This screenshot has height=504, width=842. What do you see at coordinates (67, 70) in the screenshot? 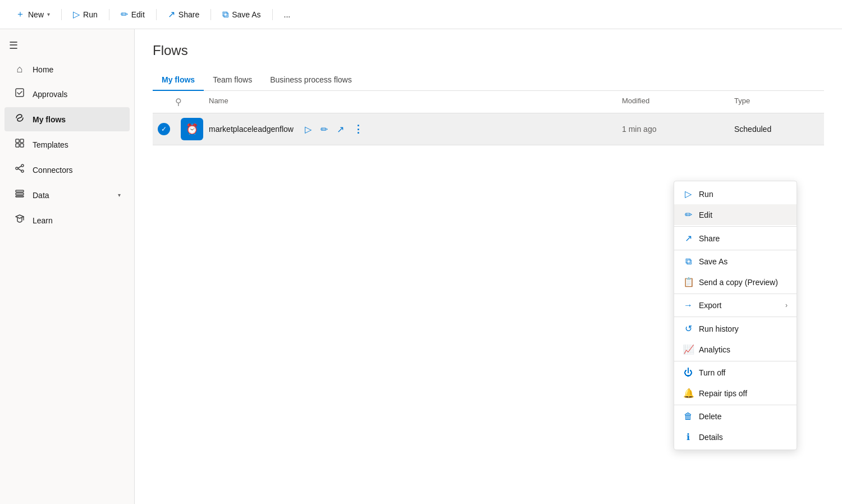
I see `sidebar-item-home: ⌂ Home` at bounding box center [67, 70].